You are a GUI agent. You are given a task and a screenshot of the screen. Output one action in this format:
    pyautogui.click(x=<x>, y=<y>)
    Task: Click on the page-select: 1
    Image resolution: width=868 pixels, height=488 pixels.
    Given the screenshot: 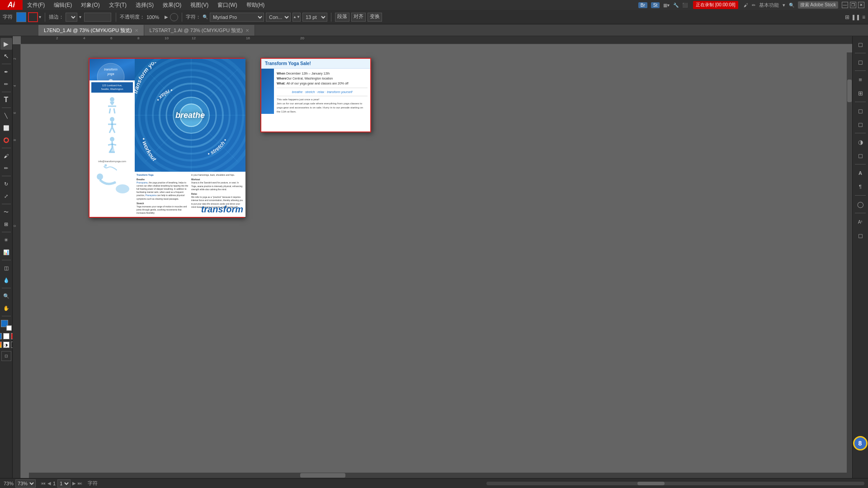 What is the action you would take?
    pyautogui.click(x=64, y=483)
    